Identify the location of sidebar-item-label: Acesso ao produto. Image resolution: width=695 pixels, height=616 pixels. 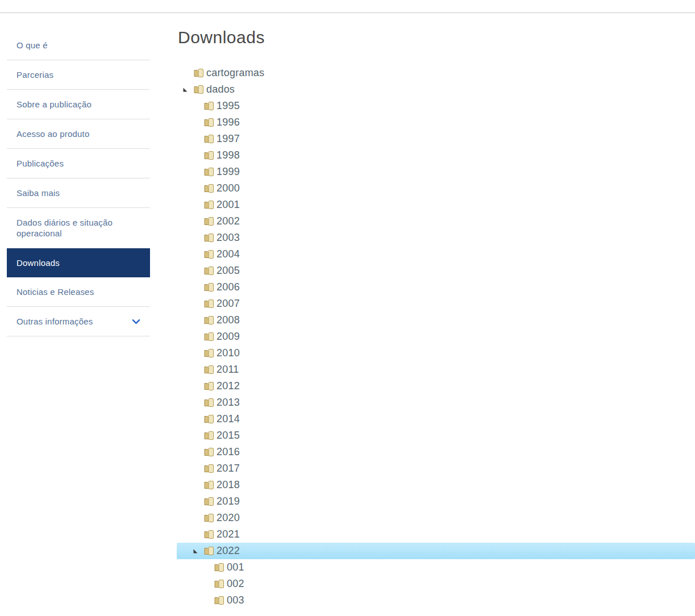
(53, 134).